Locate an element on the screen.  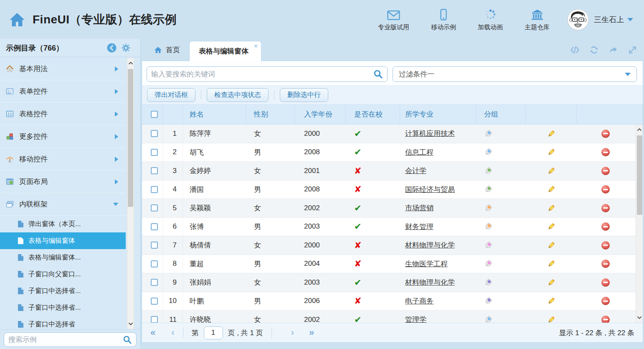
major-link: 计算机应用技术 is located at coordinates (430, 134).